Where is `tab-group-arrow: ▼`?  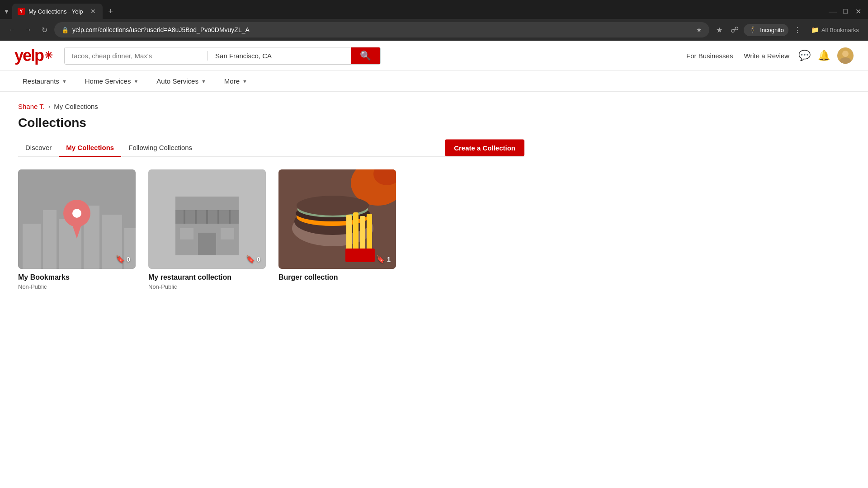 tab-group-arrow: ▼ is located at coordinates (6, 12).